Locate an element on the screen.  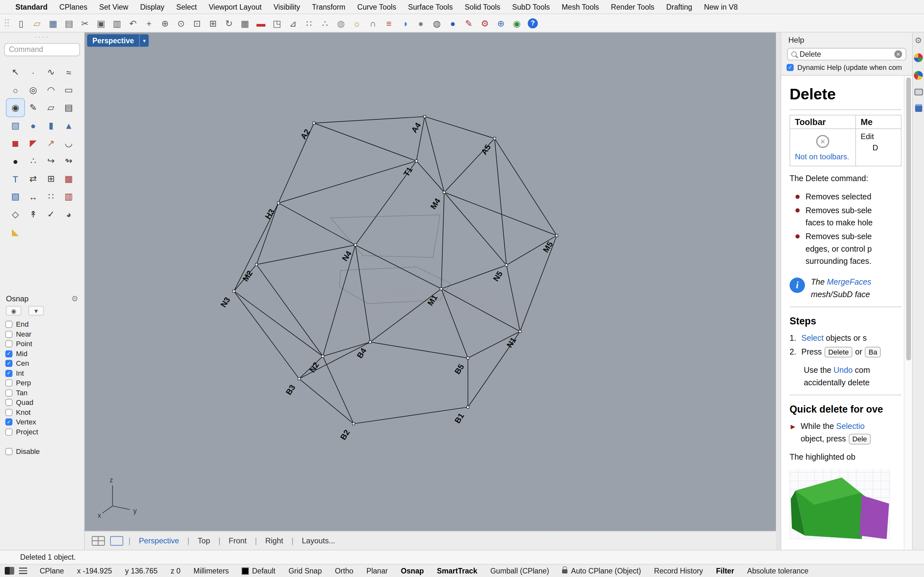
menu-viewport-layout: Viewport Layout is located at coordinates (235, 7).